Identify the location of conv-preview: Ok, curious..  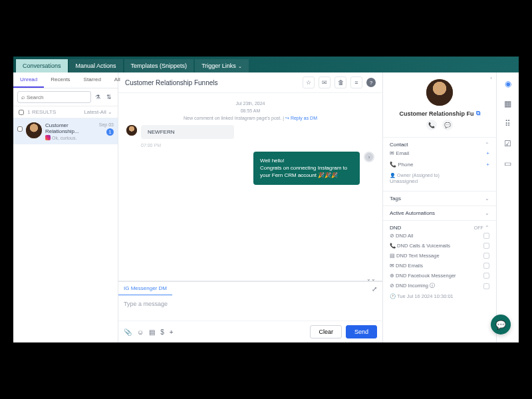
(64, 138).